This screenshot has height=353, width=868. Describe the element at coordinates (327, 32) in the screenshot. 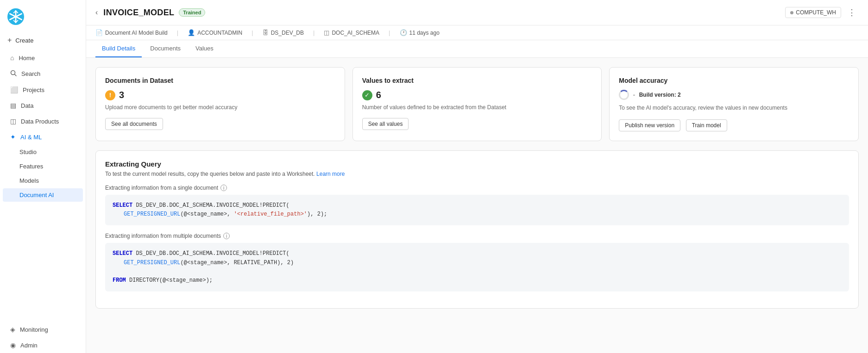

I see `schema-icon: ◫` at that location.